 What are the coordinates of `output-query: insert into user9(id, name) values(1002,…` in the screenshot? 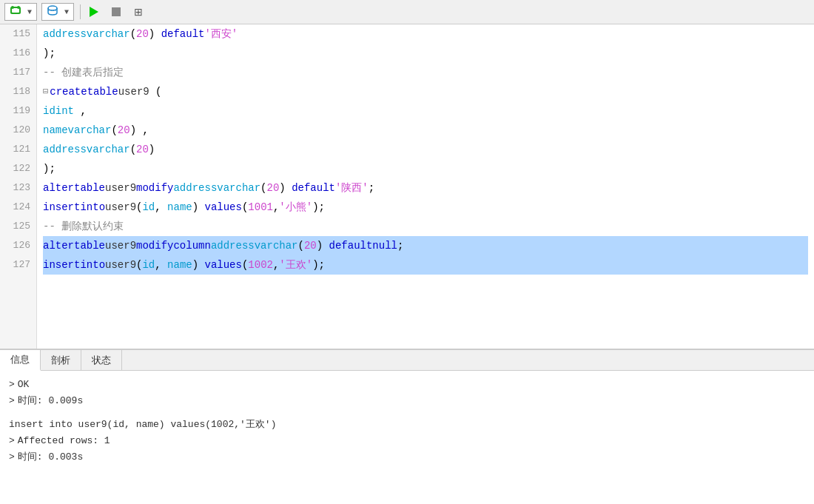 It's located at (407, 425).